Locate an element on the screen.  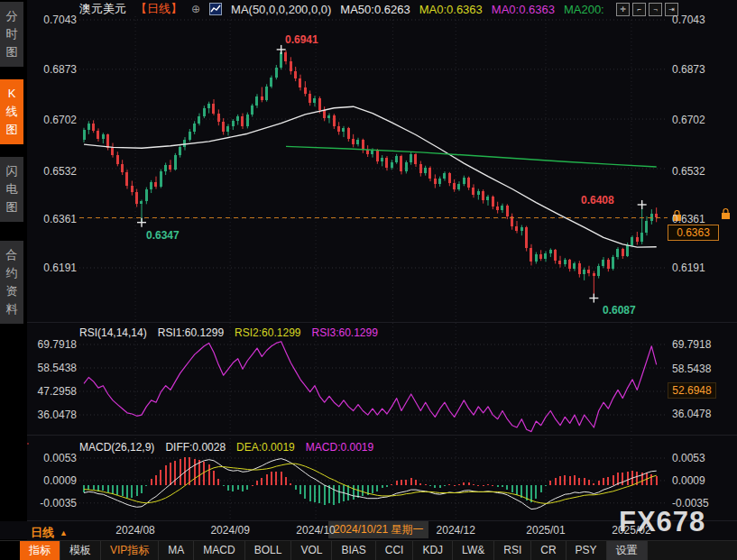
toolbar-item-CCI: CCI is located at coordinates (395, 550).